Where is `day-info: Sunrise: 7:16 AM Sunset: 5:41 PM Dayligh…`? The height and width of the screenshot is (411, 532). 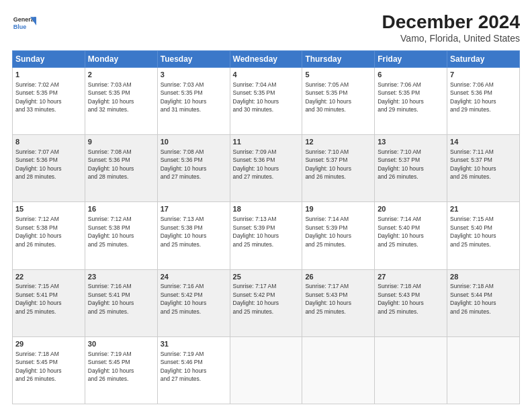
day-info: Sunrise: 7:16 AM Sunset: 5:41 PM Dayligh… is located at coordinates (112, 298).